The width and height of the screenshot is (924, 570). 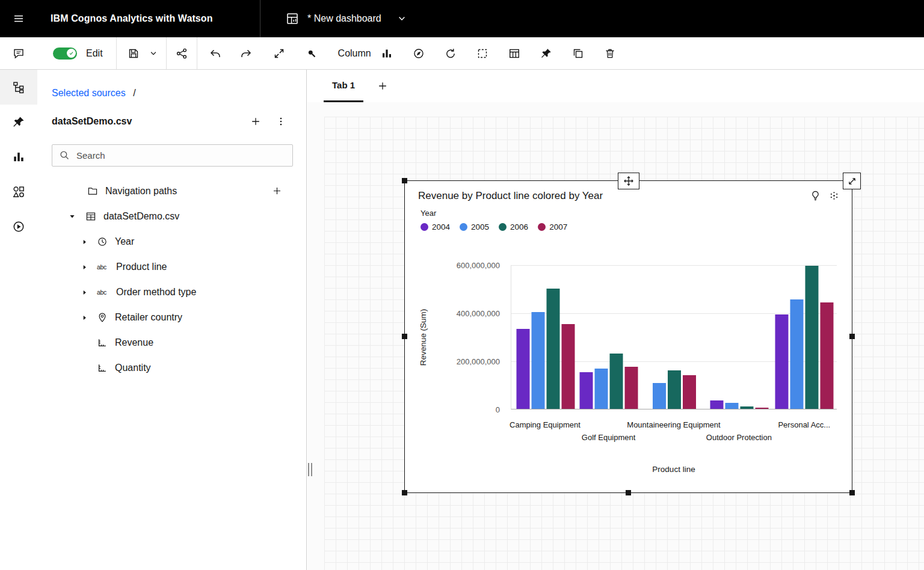 I want to click on add-tab-button, so click(x=383, y=86).